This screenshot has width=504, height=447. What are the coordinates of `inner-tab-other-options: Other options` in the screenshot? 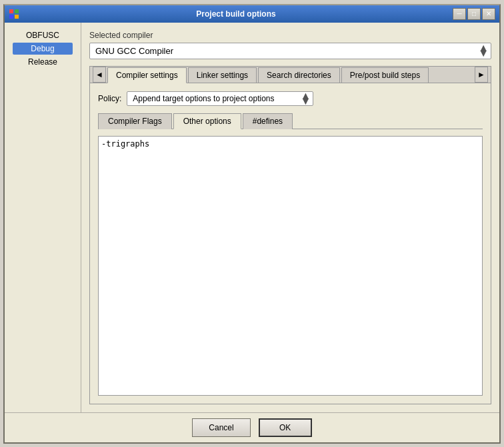 It's located at (207, 121).